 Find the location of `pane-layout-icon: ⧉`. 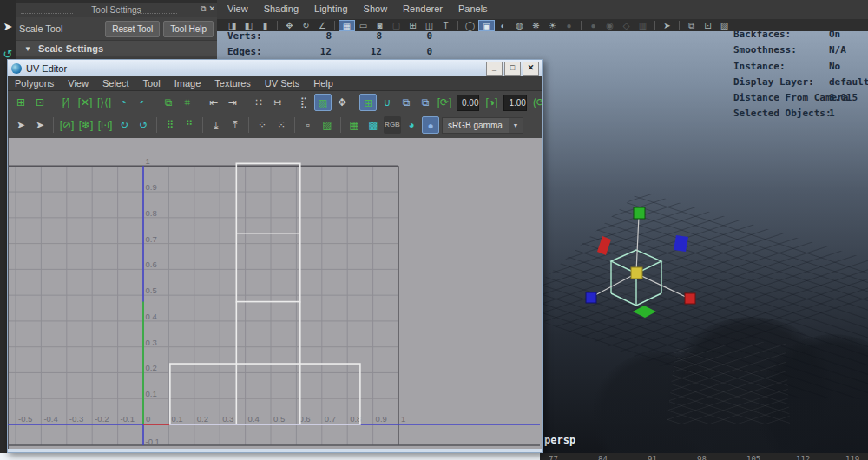

pane-layout-icon: ⧉ is located at coordinates (691, 26).